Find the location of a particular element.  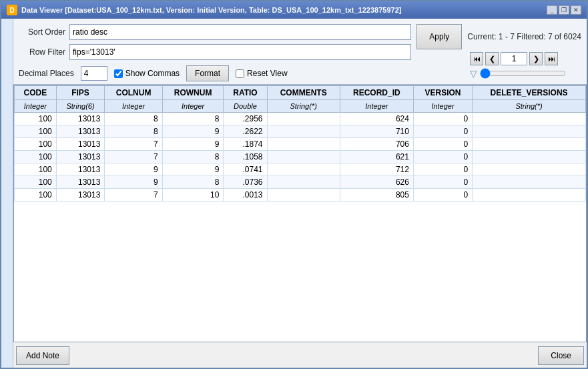

restore-button: ❐ is located at coordinates (564, 10).